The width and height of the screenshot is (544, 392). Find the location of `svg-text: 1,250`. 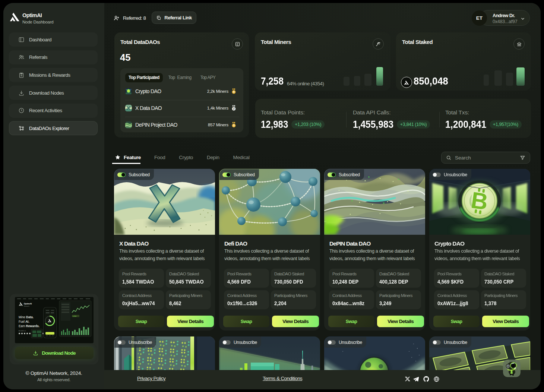

svg-text: 1,250 is located at coordinates (75, 316).